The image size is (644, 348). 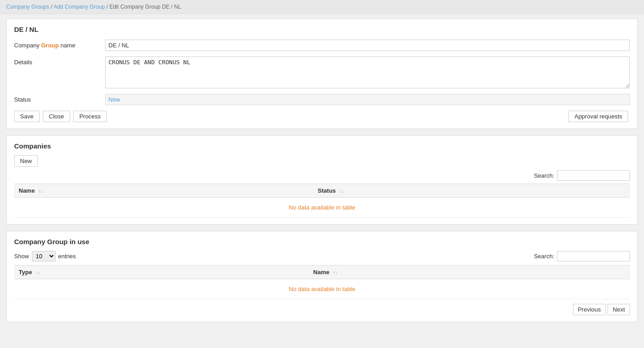 What do you see at coordinates (469, 272) in the screenshot?
I see `in-use-col-name: Name ↑↓` at bounding box center [469, 272].